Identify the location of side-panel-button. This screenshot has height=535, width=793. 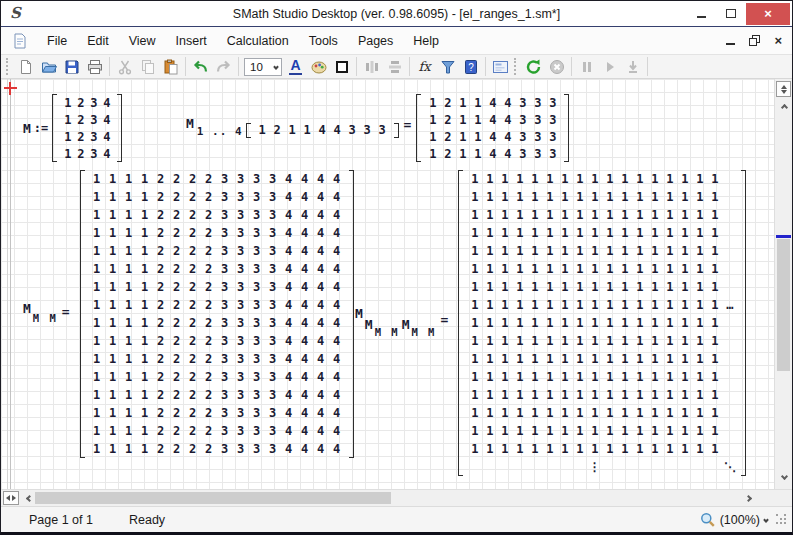
(500, 67).